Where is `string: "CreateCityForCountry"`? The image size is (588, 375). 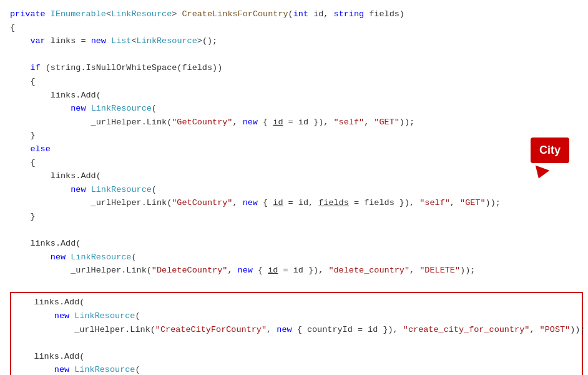
string: "CreateCityForCountry" is located at coordinates (211, 330).